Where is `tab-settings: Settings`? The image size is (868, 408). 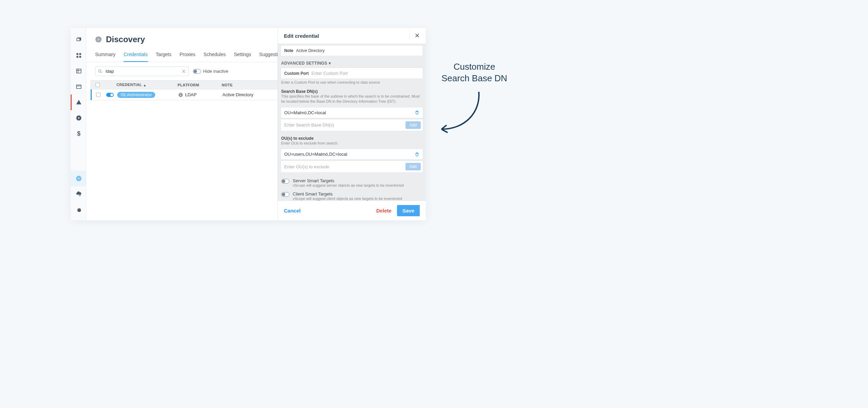
tab-settings: Settings is located at coordinates (242, 55).